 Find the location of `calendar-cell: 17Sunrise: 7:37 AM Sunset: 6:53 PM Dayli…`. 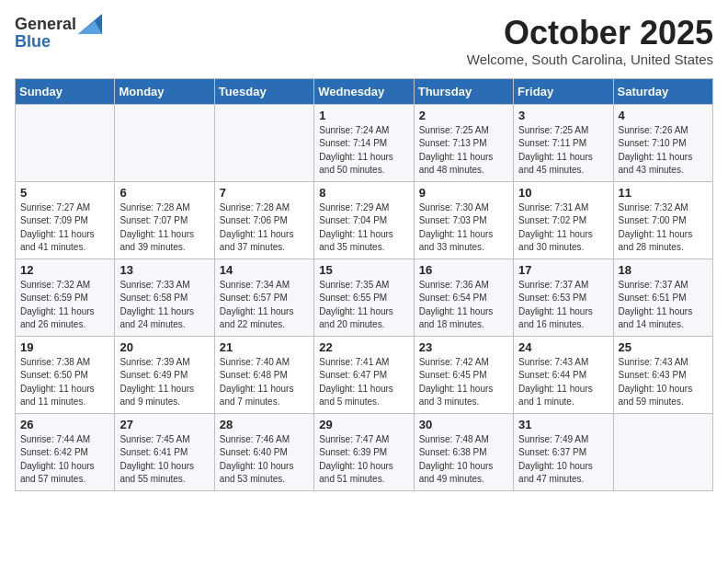

calendar-cell: 17Sunrise: 7:37 AM Sunset: 6:53 PM Dayli… is located at coordinates (563, 297).